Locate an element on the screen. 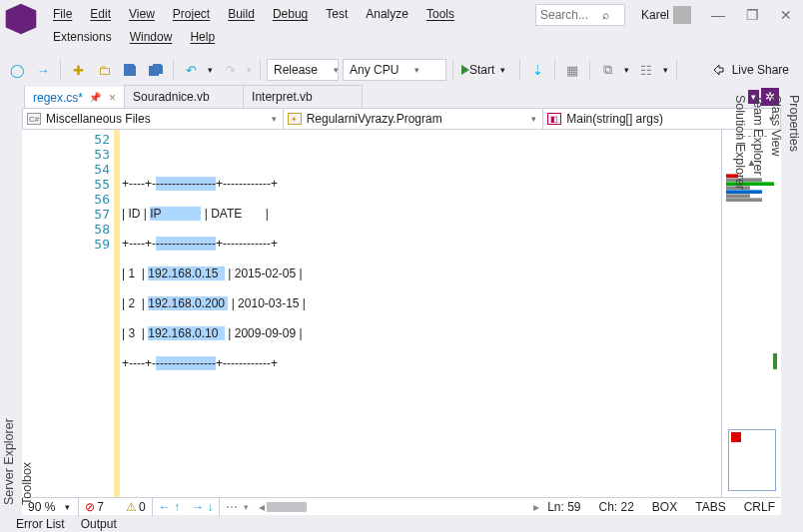  window-restore: ❐ is located at coordinates (752, 15).